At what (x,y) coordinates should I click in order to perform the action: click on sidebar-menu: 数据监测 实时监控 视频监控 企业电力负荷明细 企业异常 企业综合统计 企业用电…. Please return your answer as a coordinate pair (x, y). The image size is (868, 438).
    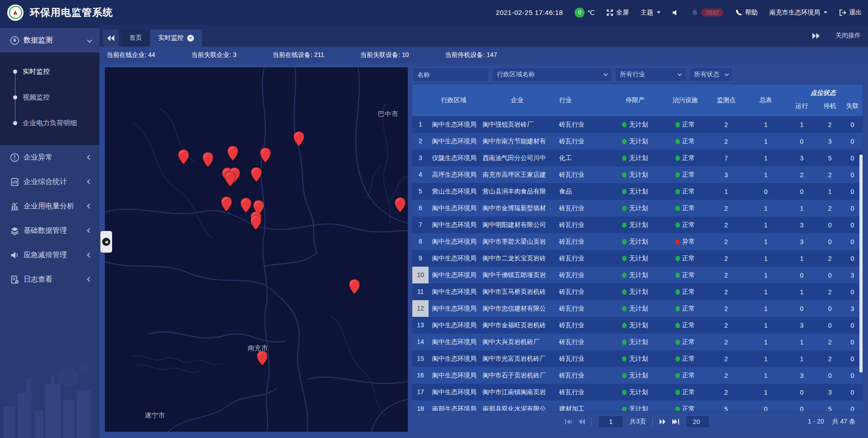
    Looking at the image, I should click on (50, 160).